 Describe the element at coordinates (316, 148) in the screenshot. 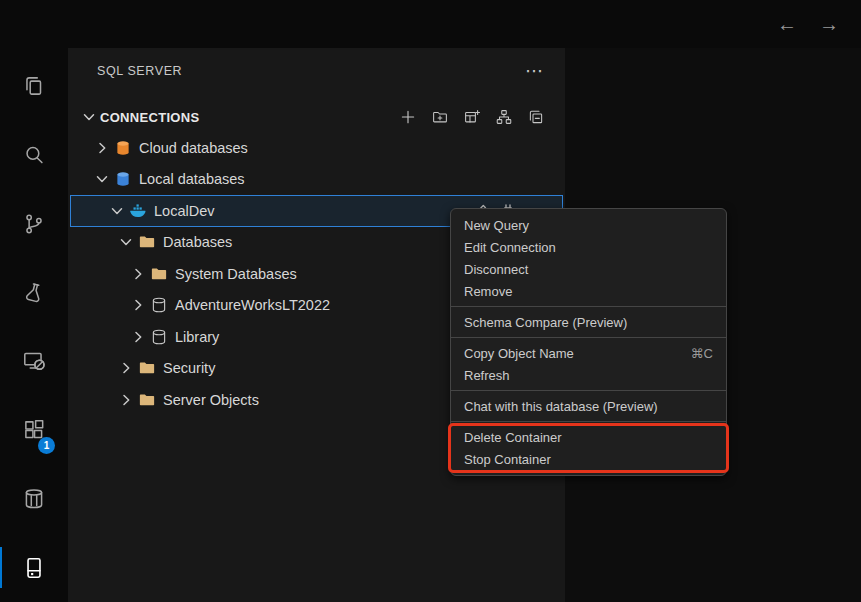

I see `tree-item-cloud-databases: Cloud databases` at that location.